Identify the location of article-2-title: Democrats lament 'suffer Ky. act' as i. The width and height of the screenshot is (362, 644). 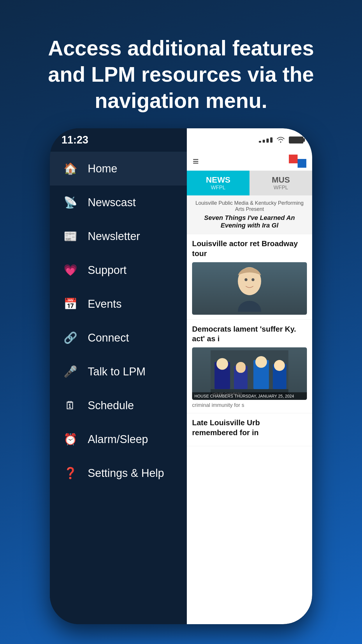
(249, 334).